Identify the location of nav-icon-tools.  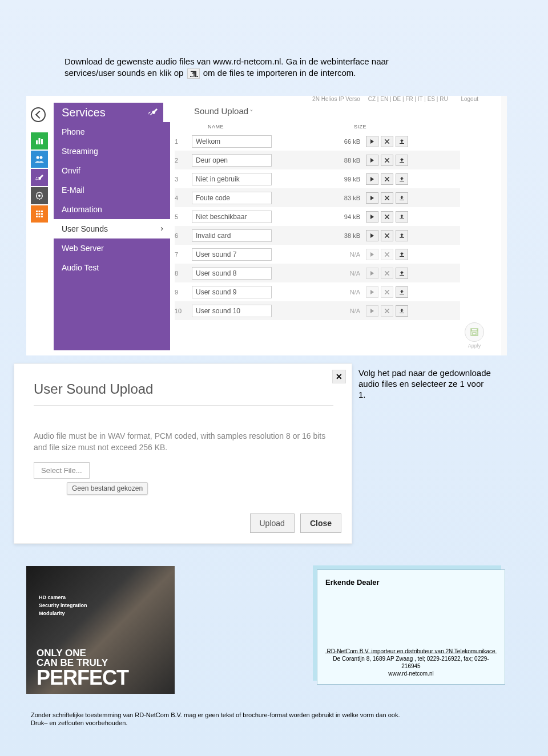
(39, 177).